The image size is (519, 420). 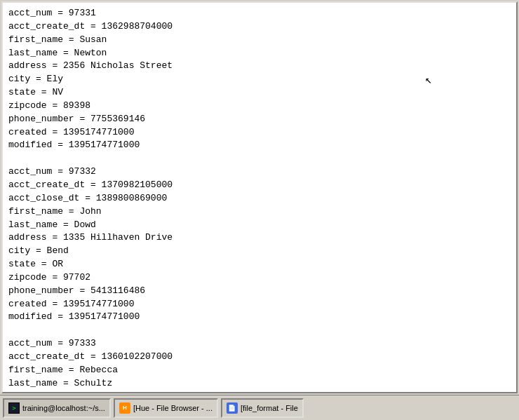 What do you see at coordinates (125, 408) in the screenshot?
I see `hue-icon: H` at bounding box center [125, 408].